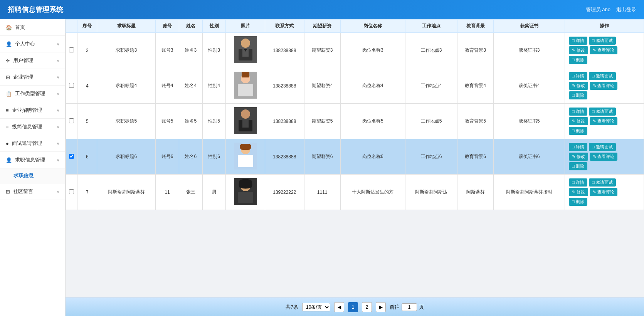 The width and height of the screenshot is (644, 316). Describe the element at coordinates (87, 86) in the screenshot. I see `row-seq: 4` at that location.